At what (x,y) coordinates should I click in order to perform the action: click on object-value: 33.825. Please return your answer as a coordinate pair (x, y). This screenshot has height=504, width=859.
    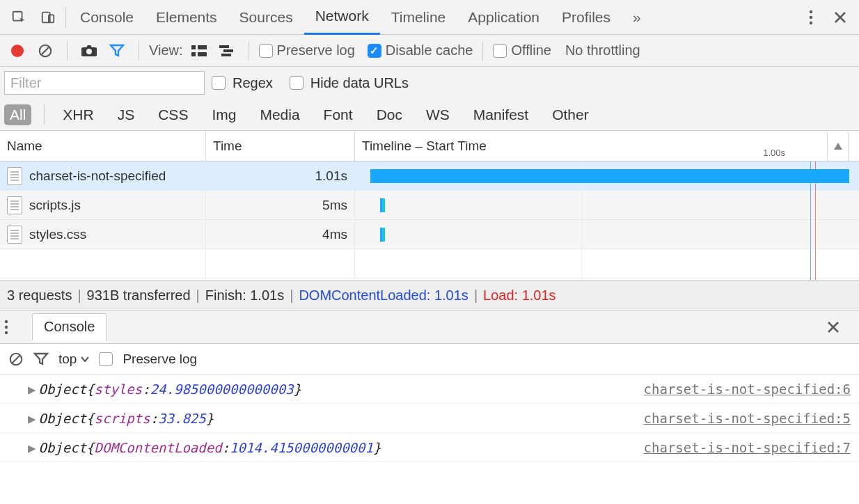
    Looking at the image, I should click on (182, 418).